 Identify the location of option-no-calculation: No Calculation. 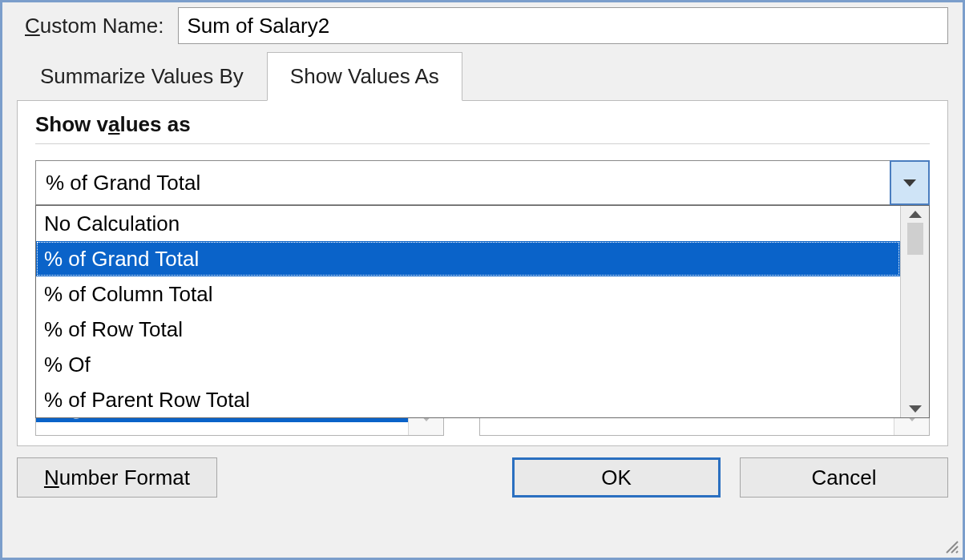
(468, 224).